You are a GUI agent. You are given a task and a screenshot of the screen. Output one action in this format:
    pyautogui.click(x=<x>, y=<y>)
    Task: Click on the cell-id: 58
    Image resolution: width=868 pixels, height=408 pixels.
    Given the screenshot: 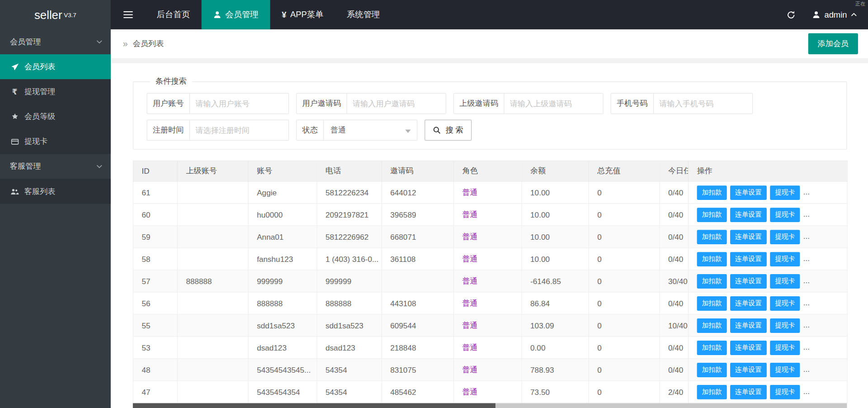 What is the action you would take?
    pyautogui.click(x=155, y=259)
    